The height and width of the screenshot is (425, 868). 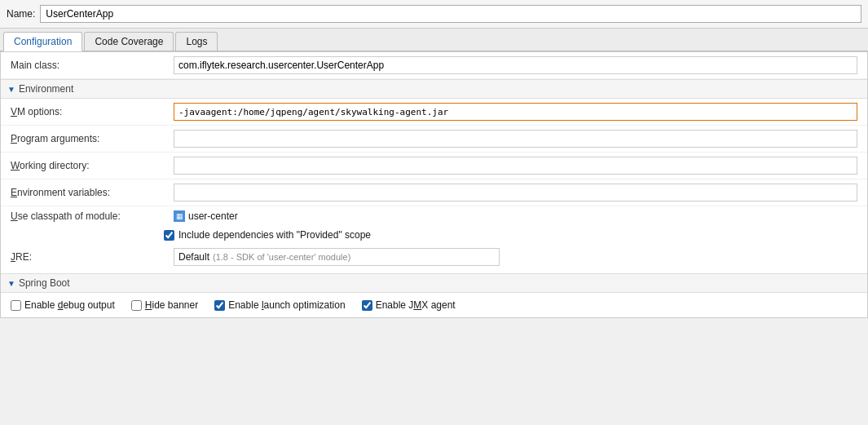 What do you see at coordinates (434, 89) in the screenshot?
I see `environment-section-header: ▼ Environment` at bounding box center [434, 89].